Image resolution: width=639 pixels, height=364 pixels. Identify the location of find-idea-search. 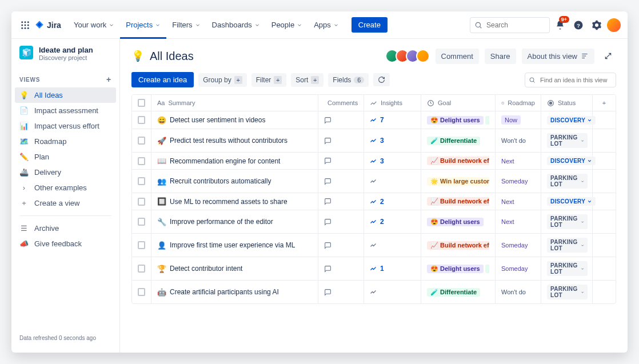
(570, 80).